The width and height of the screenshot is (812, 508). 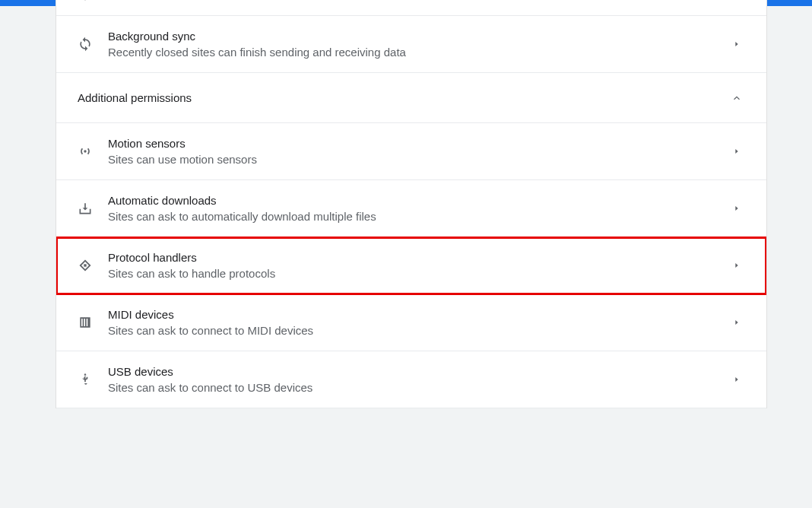 What do you see at coordinates (417, 315) in the screenshot?
I see `row-title: MIDI devices` at bounding box center [417, 315].